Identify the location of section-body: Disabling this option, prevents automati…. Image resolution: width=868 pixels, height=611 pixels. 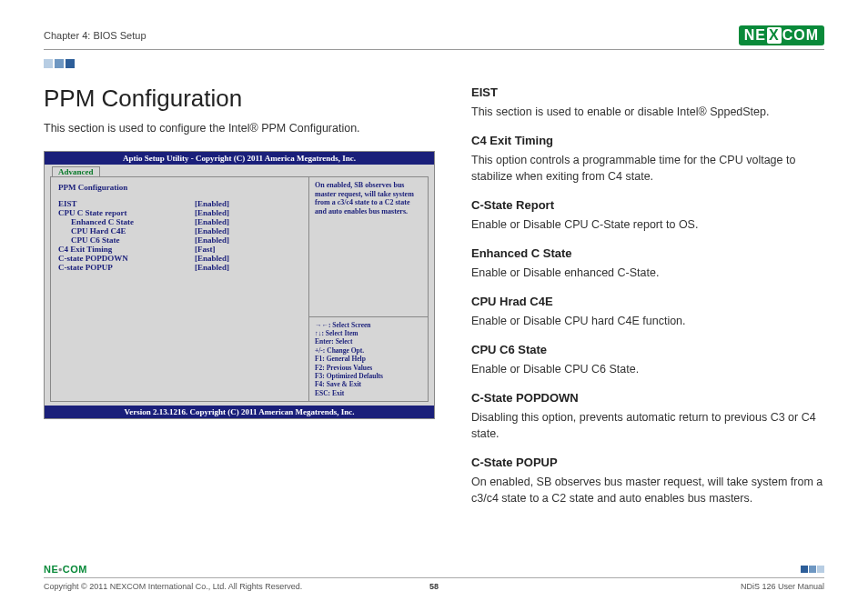
(648, 426).